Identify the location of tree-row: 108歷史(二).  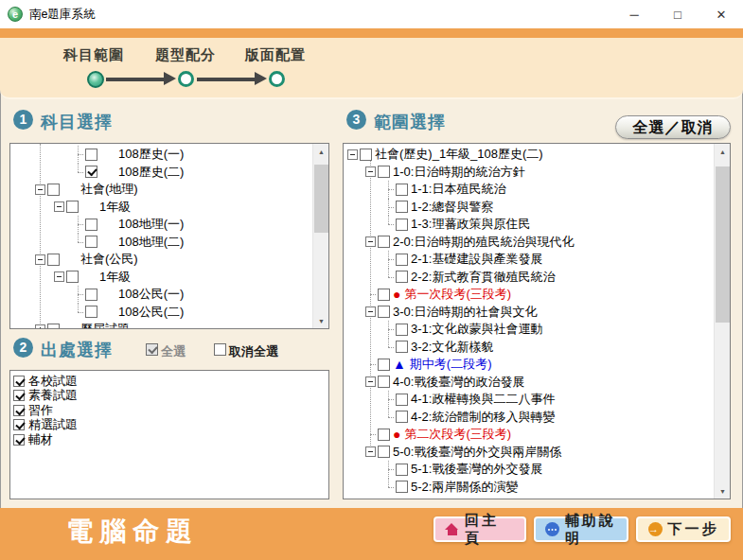
(161, 172).